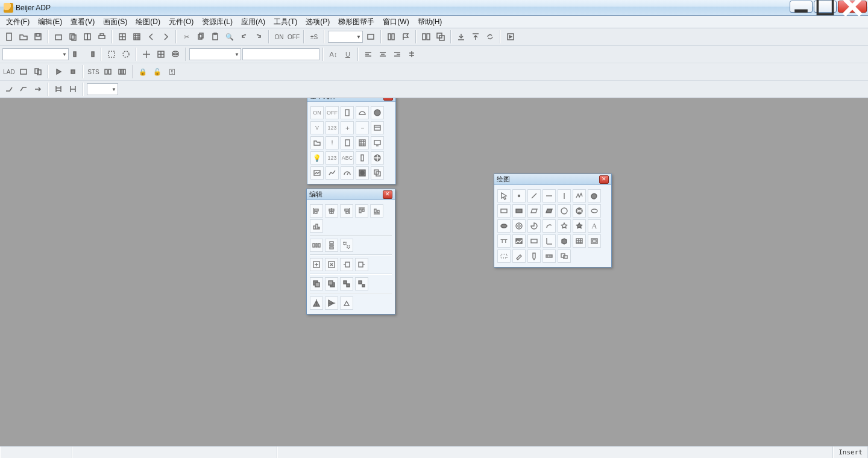 The width and height of the screenshot is (868, 458). What do you see at coordinates (362, 265) in the screenshot?
I see `move-right-button` at bounding box center [362, 265].